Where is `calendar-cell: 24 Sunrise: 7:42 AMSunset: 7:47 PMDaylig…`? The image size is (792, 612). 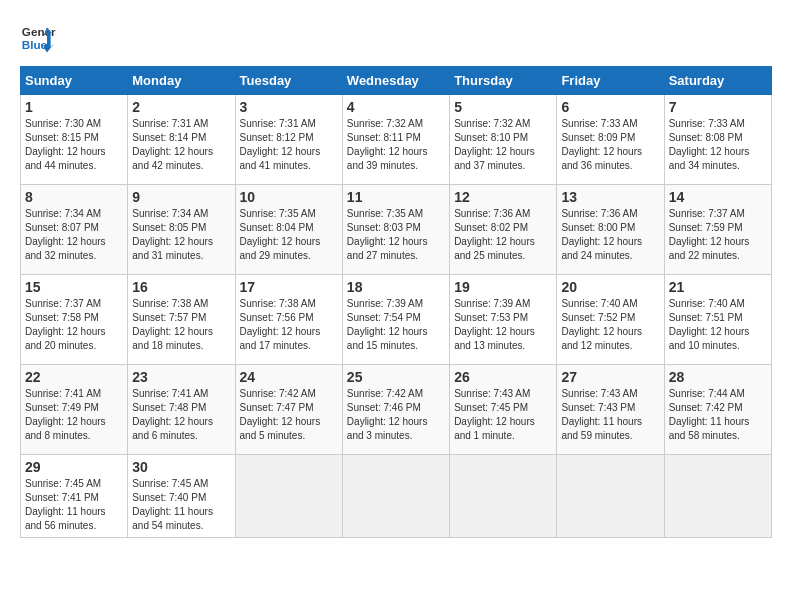
calendar-cell: 24 Sunrise: 7:42 AMSunset: 7:47 PMDaylig… is located at coordinates (288, 410).